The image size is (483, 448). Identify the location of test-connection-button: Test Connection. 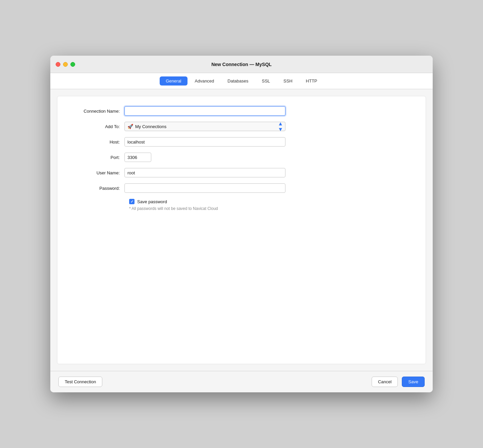
(80, 382).